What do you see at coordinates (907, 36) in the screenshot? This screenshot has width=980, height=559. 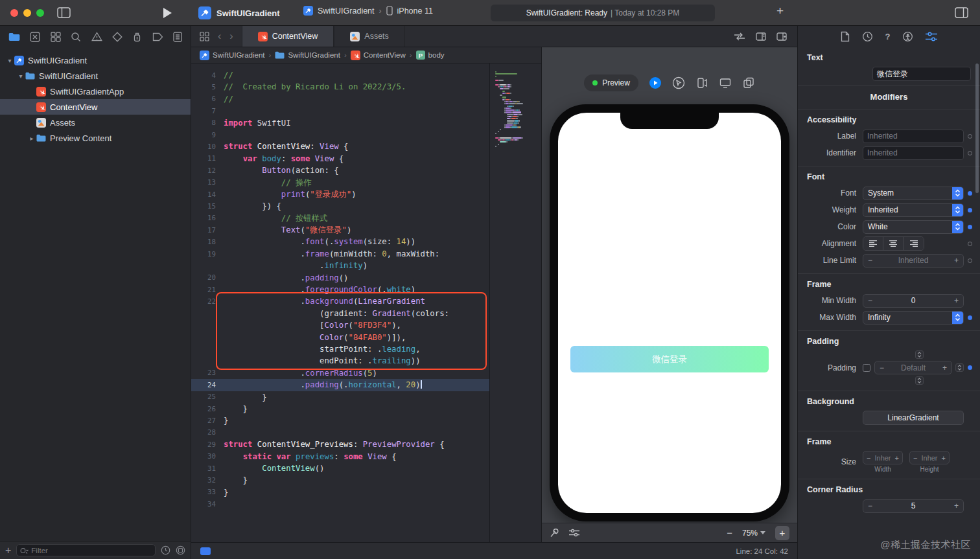 I see `accessibility-inspector-icon` at bounding box center [907, 36].